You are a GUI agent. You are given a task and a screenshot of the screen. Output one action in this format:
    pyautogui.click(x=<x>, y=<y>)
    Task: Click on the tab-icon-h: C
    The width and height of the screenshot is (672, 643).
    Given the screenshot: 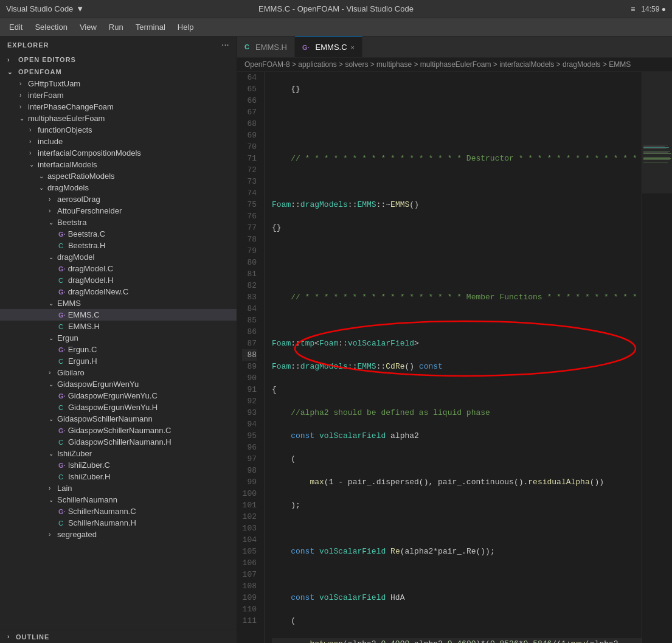 What is the action you would take?
    pyautogui.click(x=247, y=47)
    